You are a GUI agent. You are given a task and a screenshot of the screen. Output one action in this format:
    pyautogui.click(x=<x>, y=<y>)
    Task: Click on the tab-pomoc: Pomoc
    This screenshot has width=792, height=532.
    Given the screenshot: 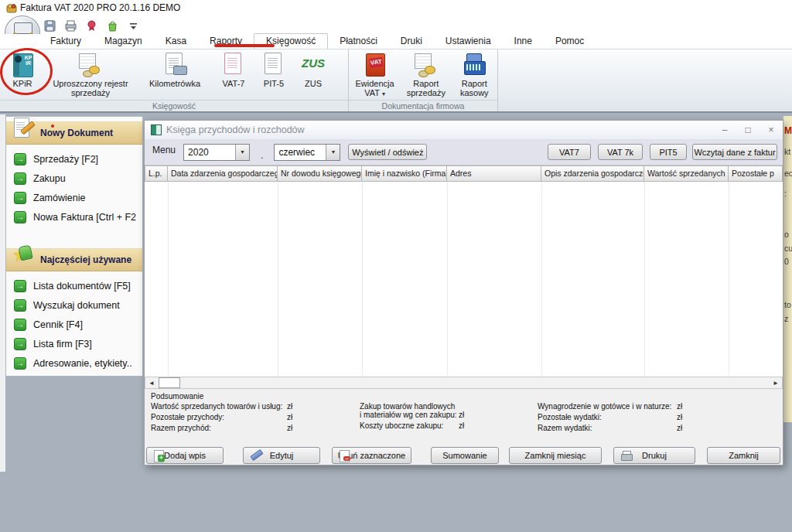 What is the action you would take?
    pyautogui.click(x=569, y=42)
    